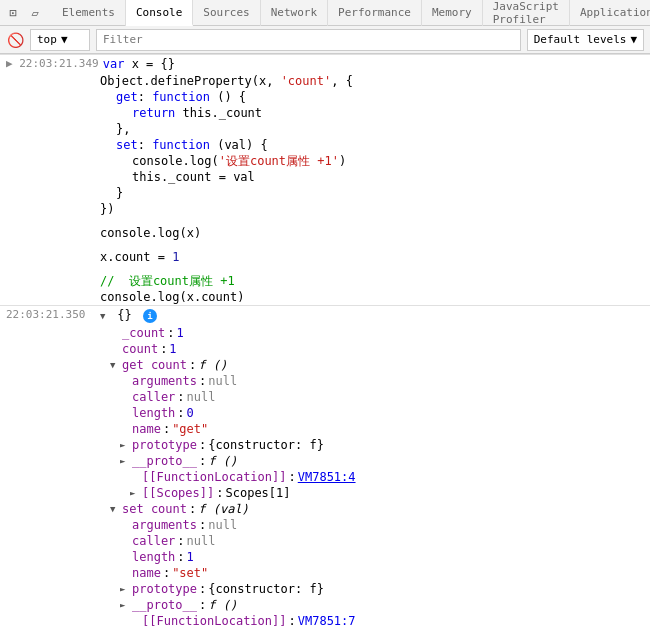 The width and height of the screenshot is (650, 626). Describe the element at coordinates (375, 589) in the screenshot. I see `set-prototype: prototype : {constructor: f}` at that location.